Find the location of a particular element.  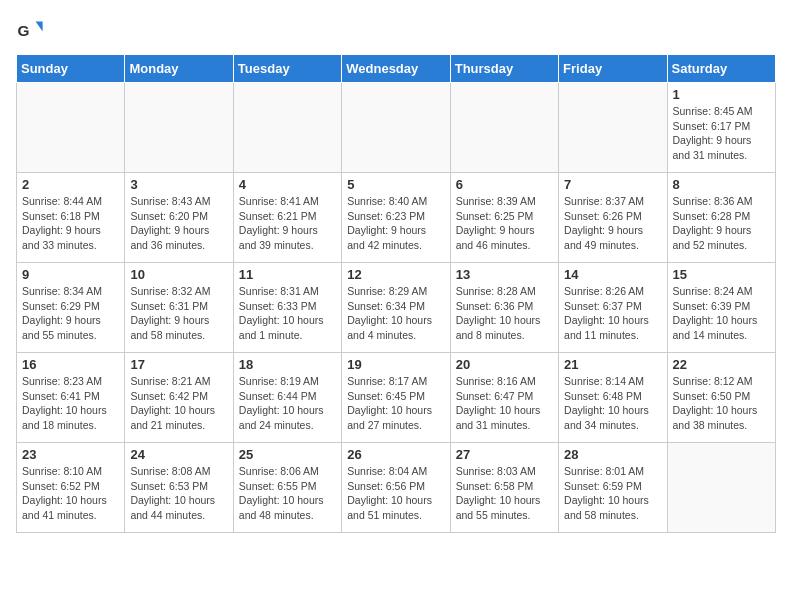

day-info: Sunrise: 8:44 AM Sunset: 6:18 PM Dayligh… is located at coordinates (70, 224).